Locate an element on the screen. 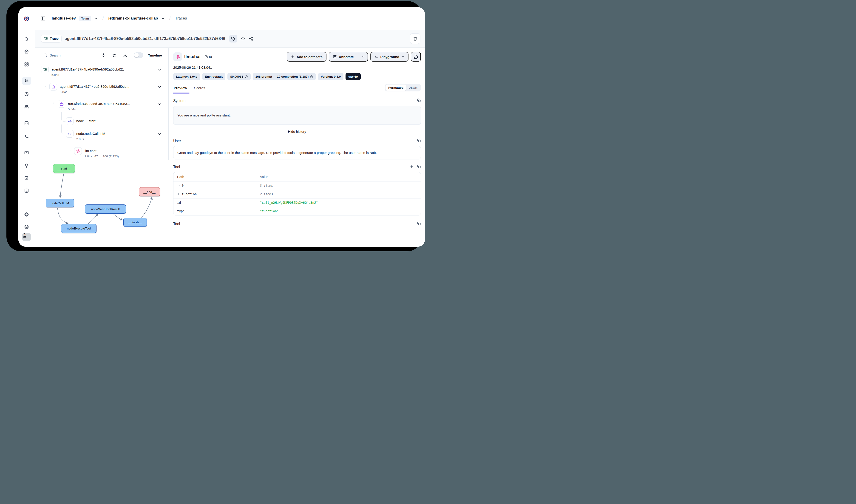 Image resolution: width=856 pixels, height=504 pixels. model-badge: gpt-4o is located at coordinates (353, 77).